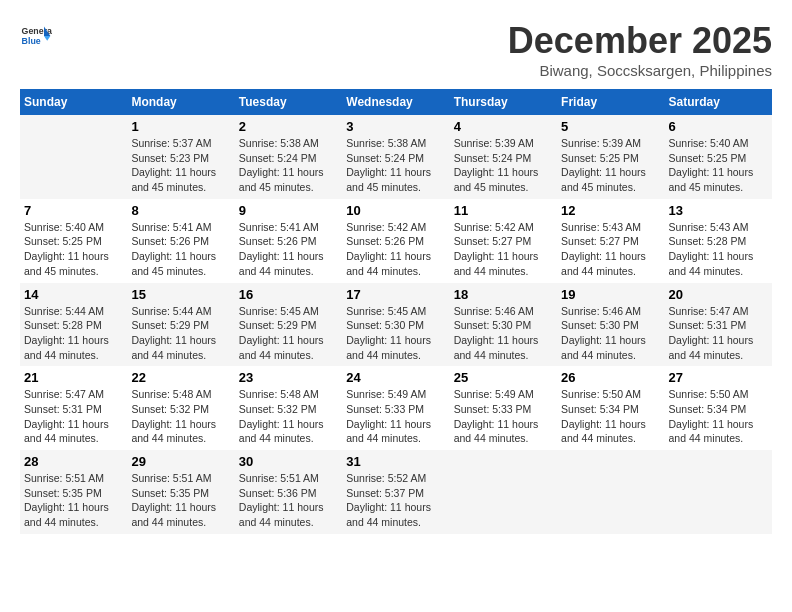  I want to click on day-info: Sunrise: 5:44 AMSunset: 5:28 PMDaylight:…, so click(74, 334).